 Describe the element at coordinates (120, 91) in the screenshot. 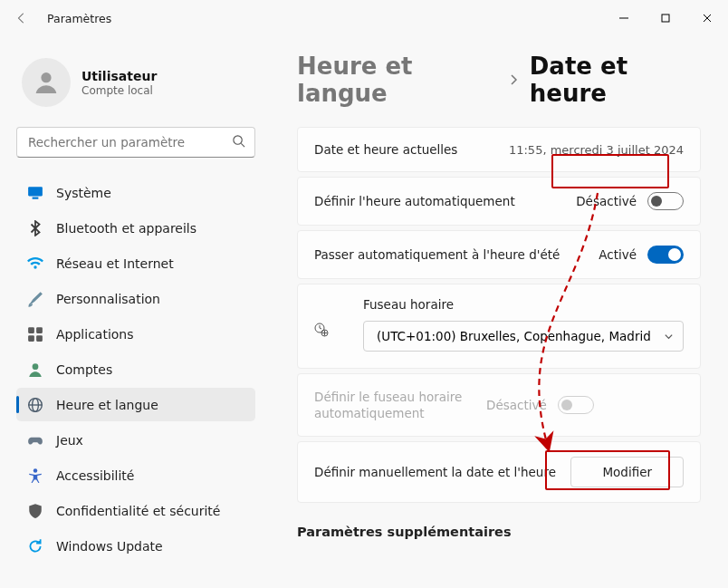

I see `user-sub: Compte local` at that location.